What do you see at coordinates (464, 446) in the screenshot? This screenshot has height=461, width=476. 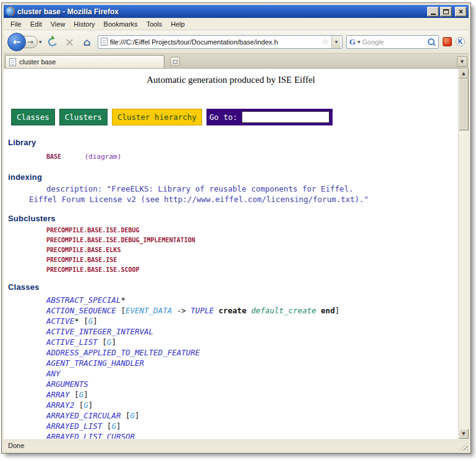 I see `resize-grip` at bounding box center [464, 446].